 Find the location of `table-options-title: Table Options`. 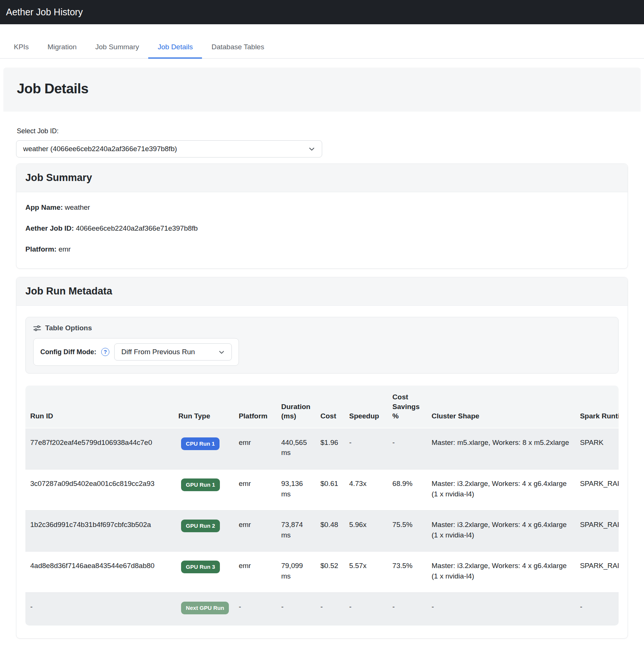

table-options-title: Table Options is located at coordinates (69, 328).